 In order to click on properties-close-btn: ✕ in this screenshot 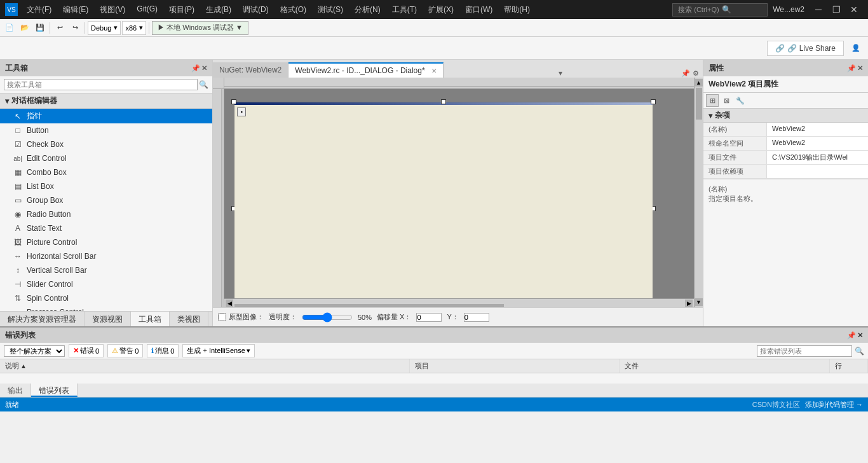, I will do `click(860, 69)`.